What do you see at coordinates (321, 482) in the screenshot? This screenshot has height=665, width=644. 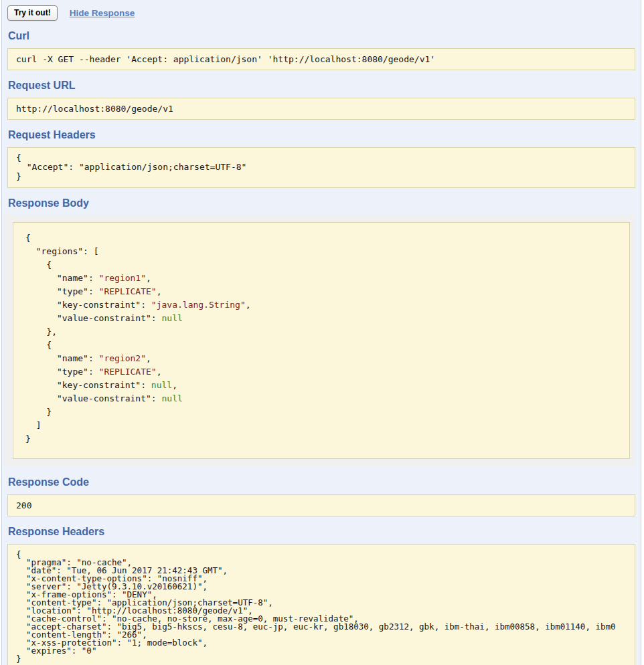 I see `response-code-heading: Response Code` at bounding box center [321, 482].